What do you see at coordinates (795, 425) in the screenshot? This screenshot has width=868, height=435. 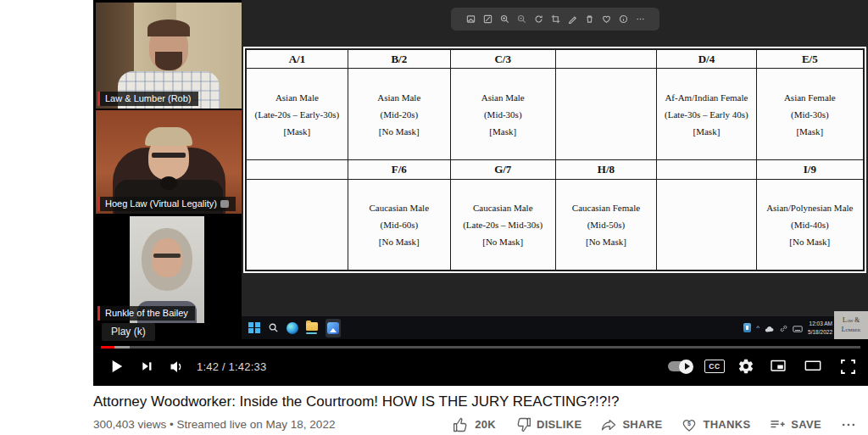 I see `save-button: SAVE` at bounding box center [795, 425].